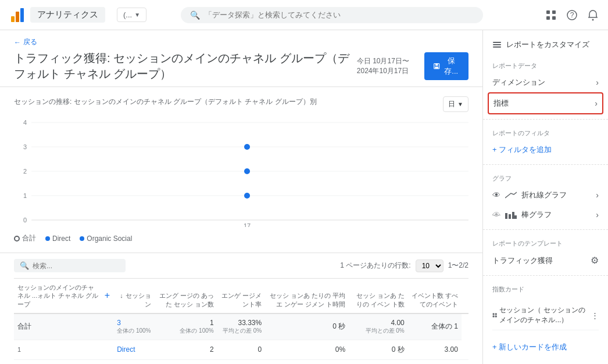 This screenshot has height=364, width=608. I want to click on svg-text: 0, so click(25, 220).